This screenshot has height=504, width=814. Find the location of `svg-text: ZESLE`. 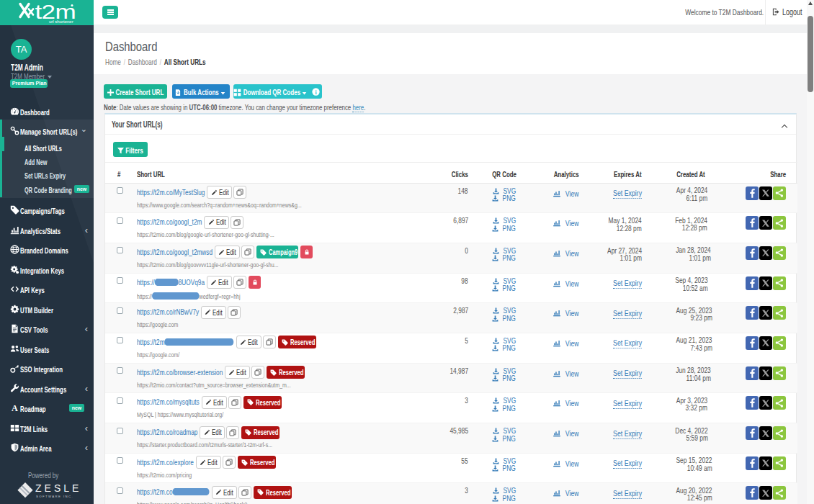

svg-text: ZESLE is located at coordinates (58, 488).